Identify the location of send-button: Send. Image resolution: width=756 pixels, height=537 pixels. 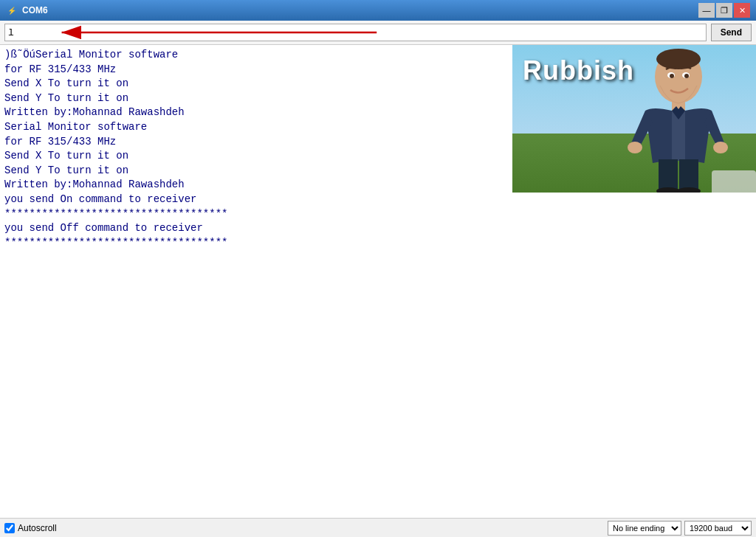
(731, 32).